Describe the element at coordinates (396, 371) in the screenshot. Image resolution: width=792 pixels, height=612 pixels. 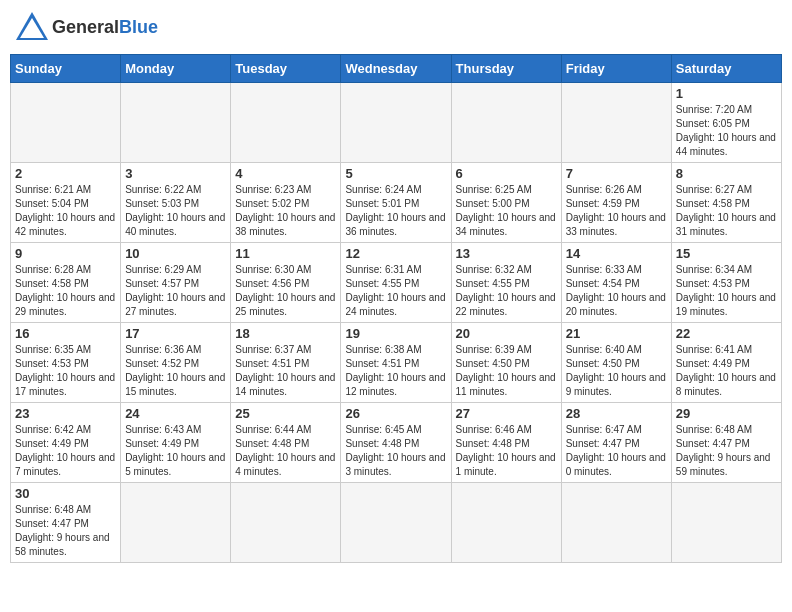
I see `day-info: Sunrise: 6:38 AMSunset: 4:51 PMDaylight:…` at that location.